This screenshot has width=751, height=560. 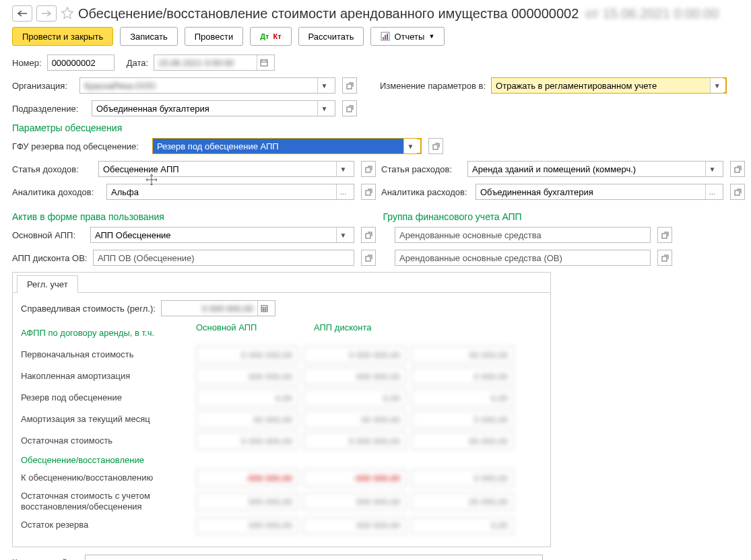 I want to click on income-analytics-input, so click(x=222, y=192).